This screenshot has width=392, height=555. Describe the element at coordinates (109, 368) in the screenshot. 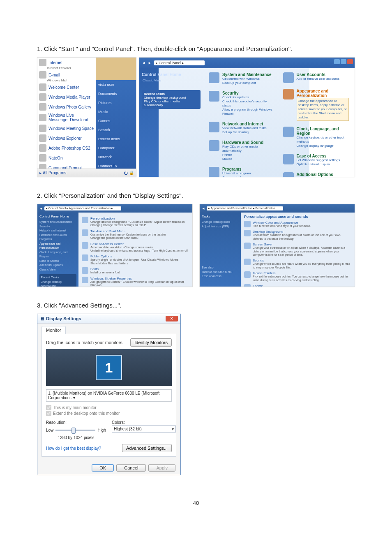

I see `monitor-stage: 1` at that location.